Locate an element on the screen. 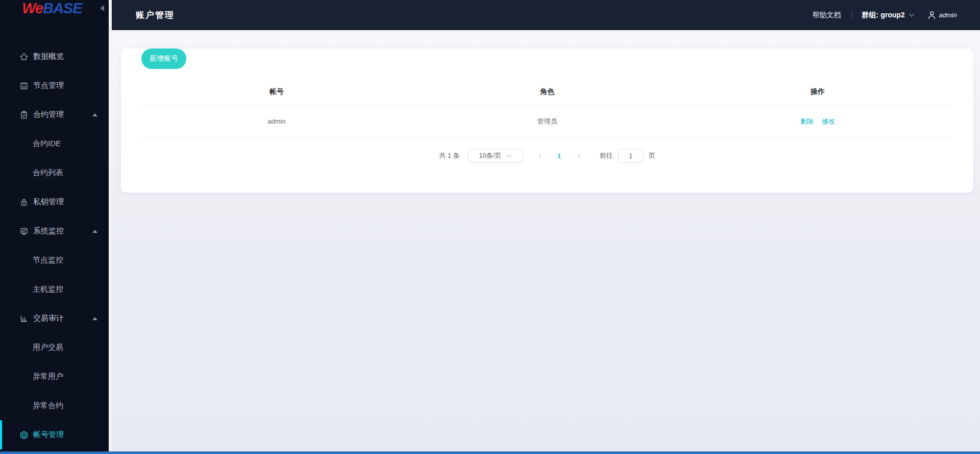 The width and height of the screenshot is (980, 454). user-name: admin is located at coordinates (948, 15).